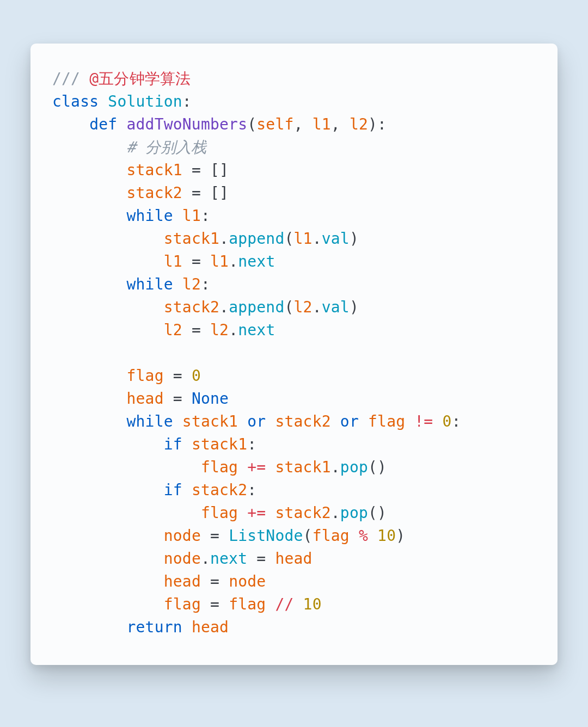 This screenshot has height=727, width=588. Describe the element at coordinates (177, 444) in the screenshot. I see `code-token: if` at that location.